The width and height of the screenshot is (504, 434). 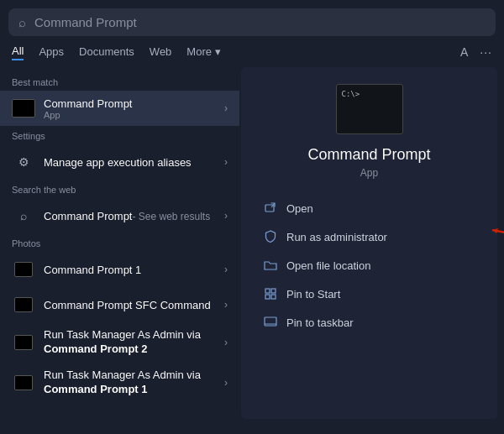 I want to click on settings-chevron: ›, so click(x=226, y=162).